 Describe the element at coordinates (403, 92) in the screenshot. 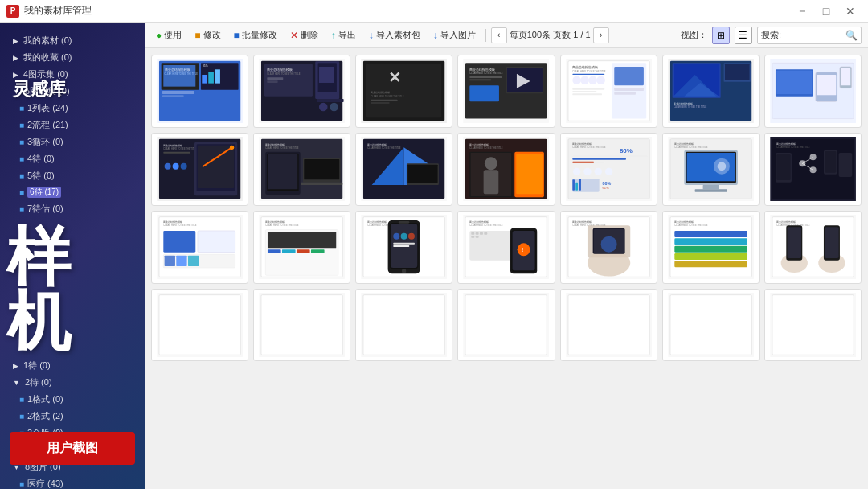

I see `grid-item-3: ✕ 商业总结报告模板 CLEAR HERE TO SEE THE TITLE` at that location.